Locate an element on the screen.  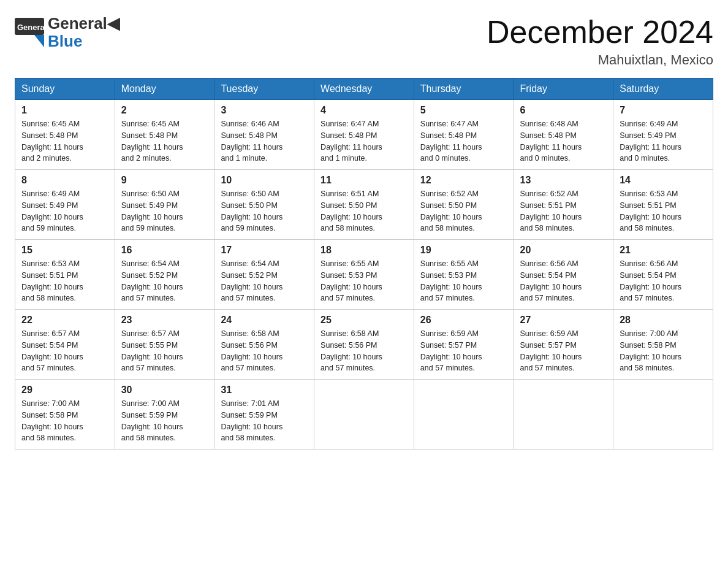
calendar-day-cell: 24Sunrise: 6:58 AMSunset: 5:56 PMDayligh… is located at coordinates (265, 345).